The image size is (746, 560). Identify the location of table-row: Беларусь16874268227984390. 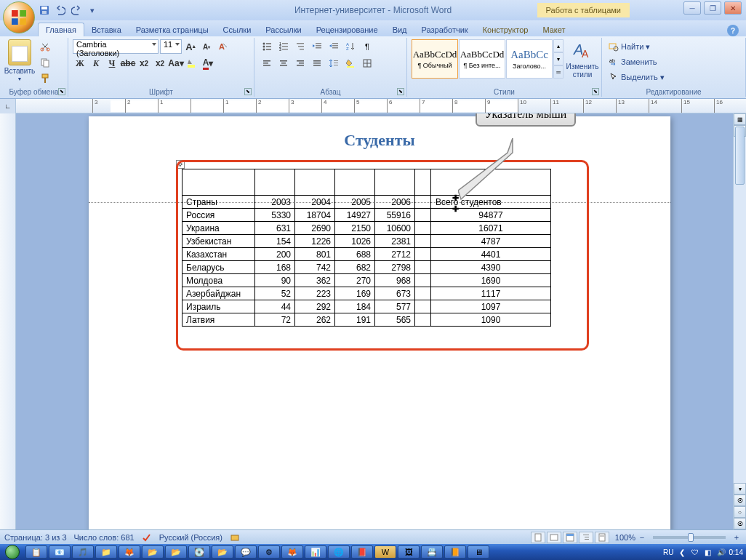
(366, 268).